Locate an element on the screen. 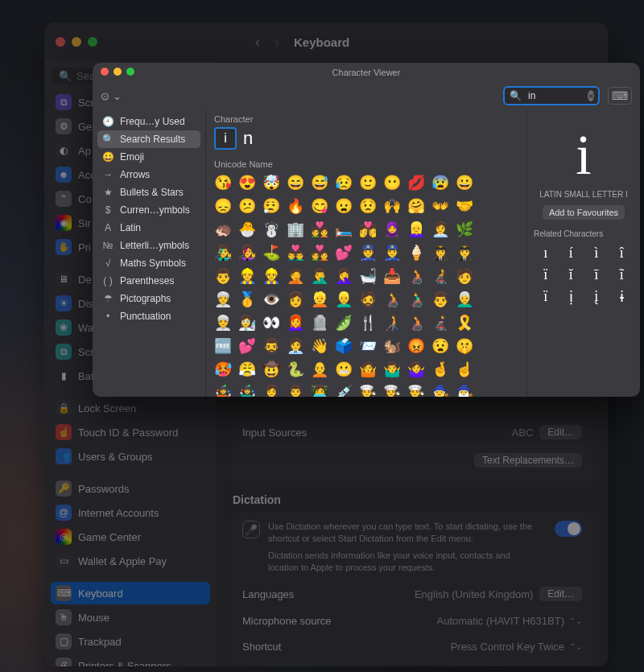 This screenshot has width=644, height=672. related-character: į is located at coordinates (597, 297).